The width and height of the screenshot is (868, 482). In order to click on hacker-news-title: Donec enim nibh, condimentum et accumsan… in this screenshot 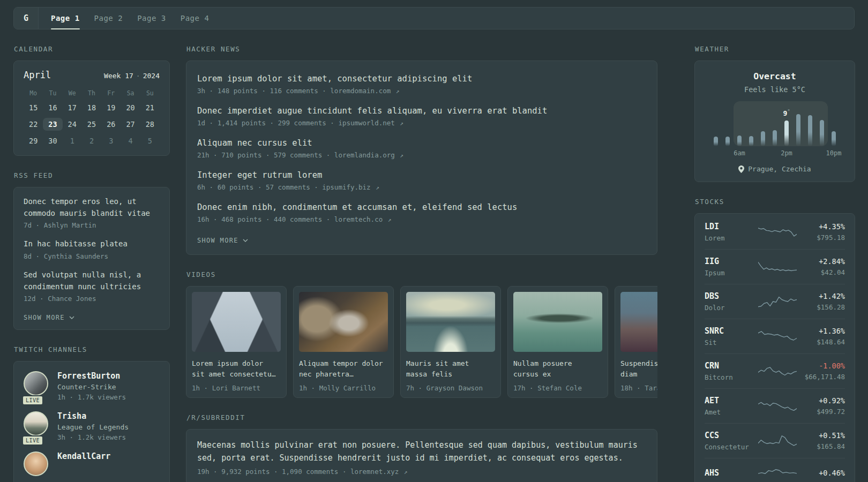, I will do `click(422, 207)`.